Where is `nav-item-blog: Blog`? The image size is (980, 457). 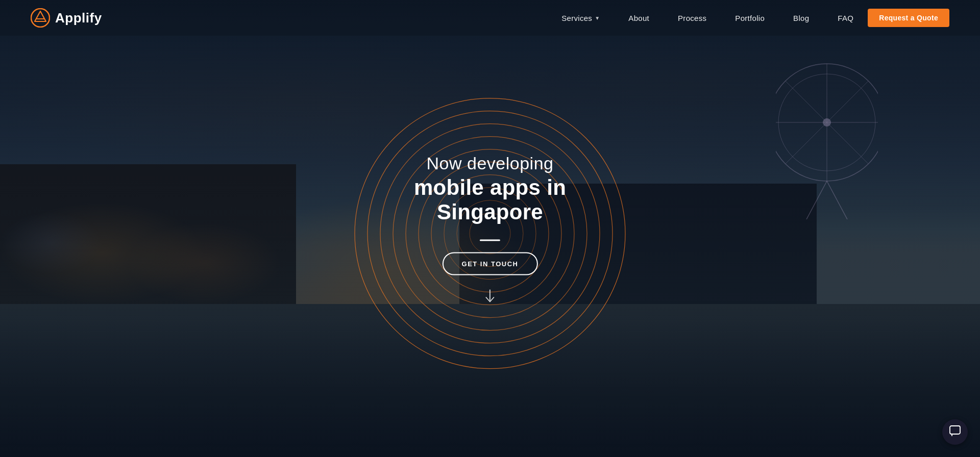
nav-item-blog: Blog is located at coordinates (801, 18).